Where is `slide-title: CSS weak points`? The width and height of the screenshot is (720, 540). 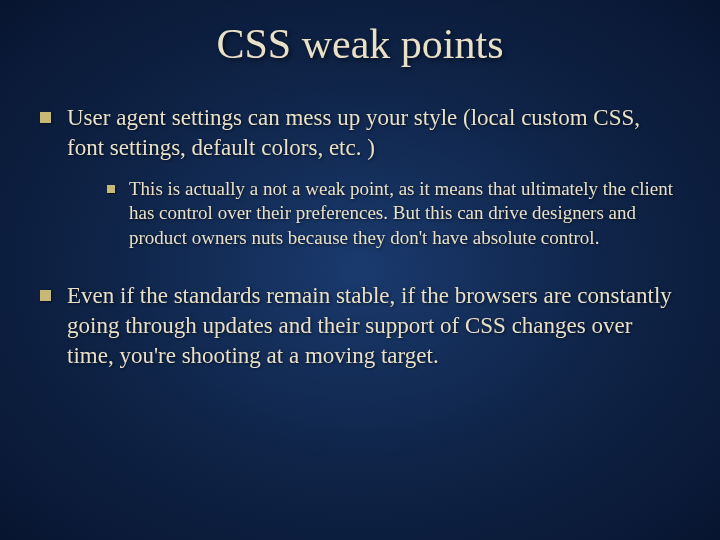
slide-title: CSS weak points is located at coordinates (360, 44).